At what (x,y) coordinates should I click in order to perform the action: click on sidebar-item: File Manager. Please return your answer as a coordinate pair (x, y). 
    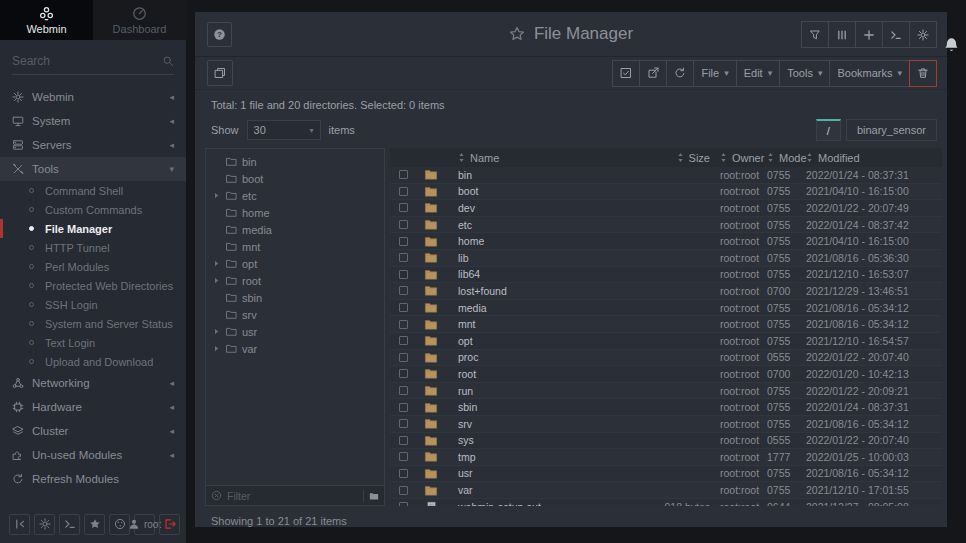
    Looking at the image, I should click on (93, 228).